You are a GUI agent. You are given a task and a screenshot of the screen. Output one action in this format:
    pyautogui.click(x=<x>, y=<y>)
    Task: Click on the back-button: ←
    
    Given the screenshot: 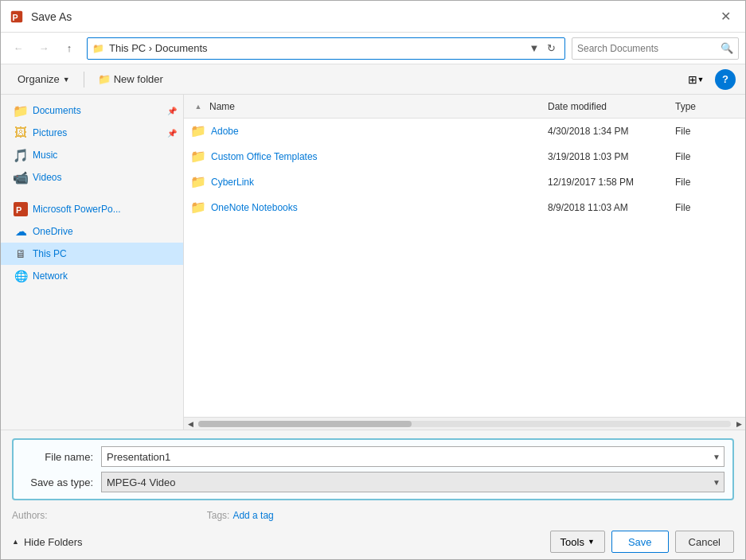 What is the action you would take?
    pyautogui.click(x=18, y=49)
    